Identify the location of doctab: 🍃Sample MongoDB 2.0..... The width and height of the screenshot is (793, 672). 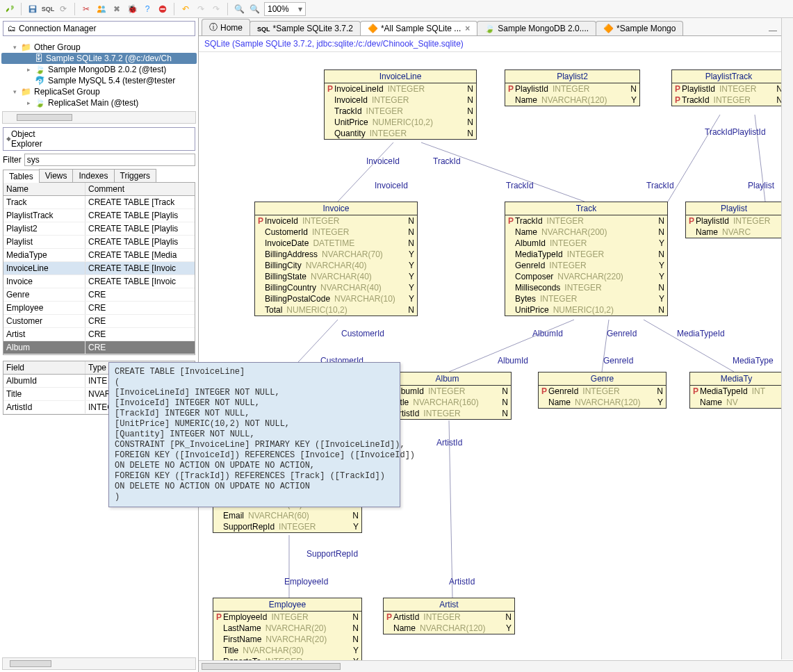
(537, 28).